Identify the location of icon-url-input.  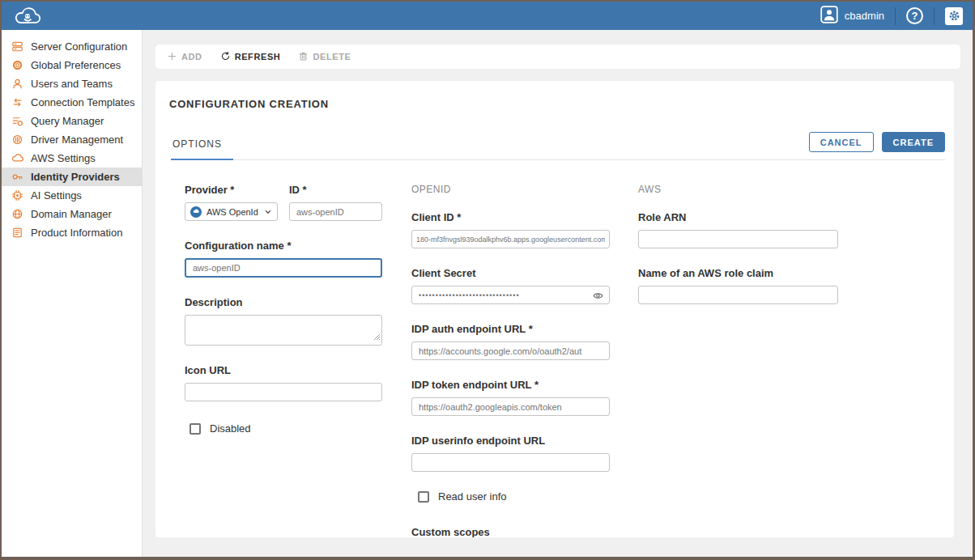
(283, 392).